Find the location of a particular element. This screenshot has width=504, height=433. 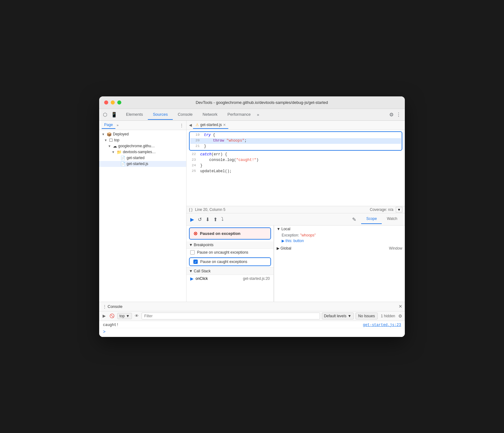

this-key: ▶ this: is located at coordinates (287, 241).